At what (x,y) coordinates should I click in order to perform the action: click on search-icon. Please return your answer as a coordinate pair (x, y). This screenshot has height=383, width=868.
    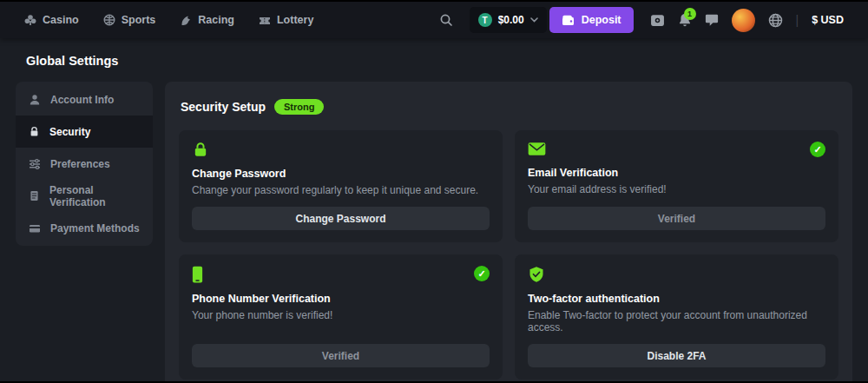
    Looking at the image, I should click on (446, 20).